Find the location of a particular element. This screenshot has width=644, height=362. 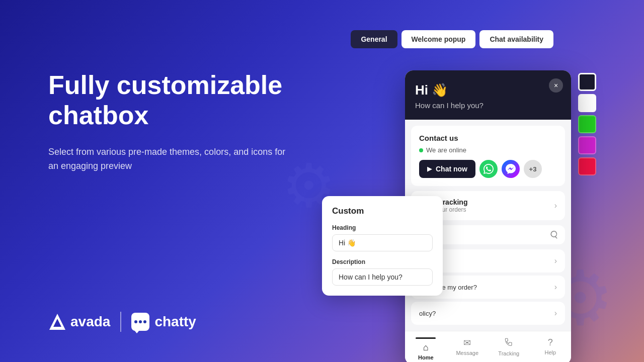

chatty-bubble-tail is located at coordinates (137, 332).